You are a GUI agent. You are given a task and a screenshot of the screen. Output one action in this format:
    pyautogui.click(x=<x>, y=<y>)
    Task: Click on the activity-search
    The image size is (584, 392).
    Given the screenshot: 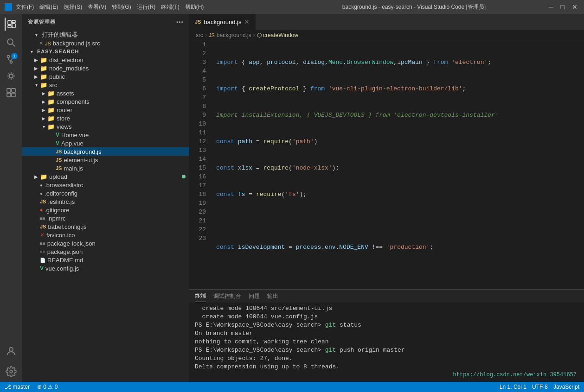 What is the action you would take?
    pyautogui.click(x=11, y=43)
    